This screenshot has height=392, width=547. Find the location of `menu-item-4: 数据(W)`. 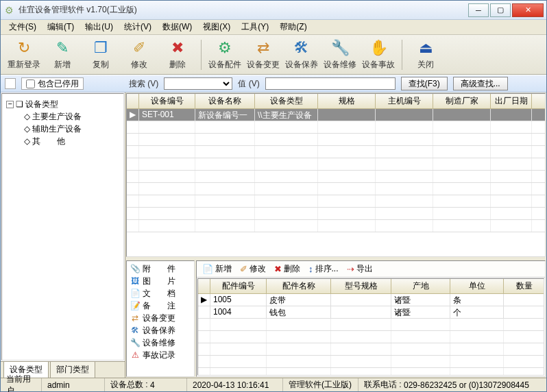

menu-item-4: 数据(W) is located at coordinates (177, 27).